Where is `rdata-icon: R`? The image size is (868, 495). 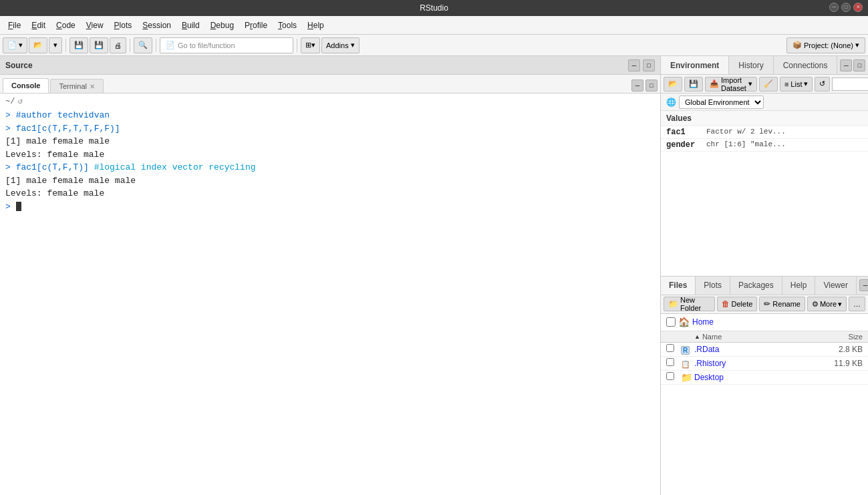
rdata-icon: R is located at coordinates (686, 350).